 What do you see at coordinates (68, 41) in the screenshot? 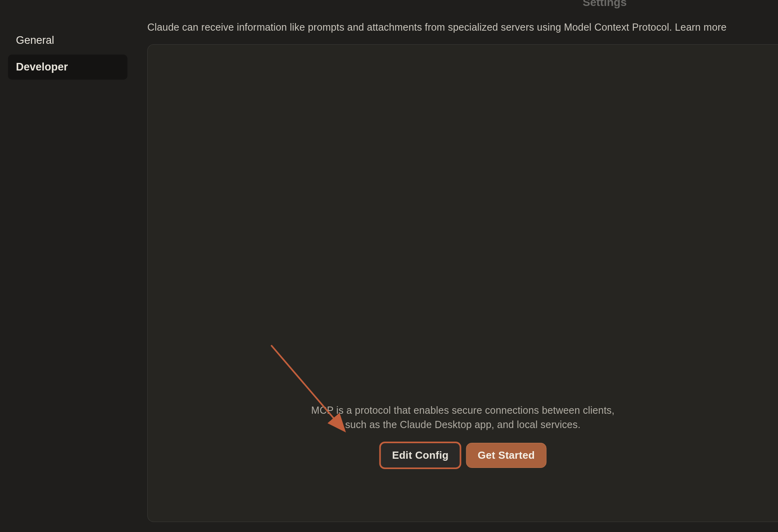
I see `sidebar-item-general: General` at bounding box center [68, 41].